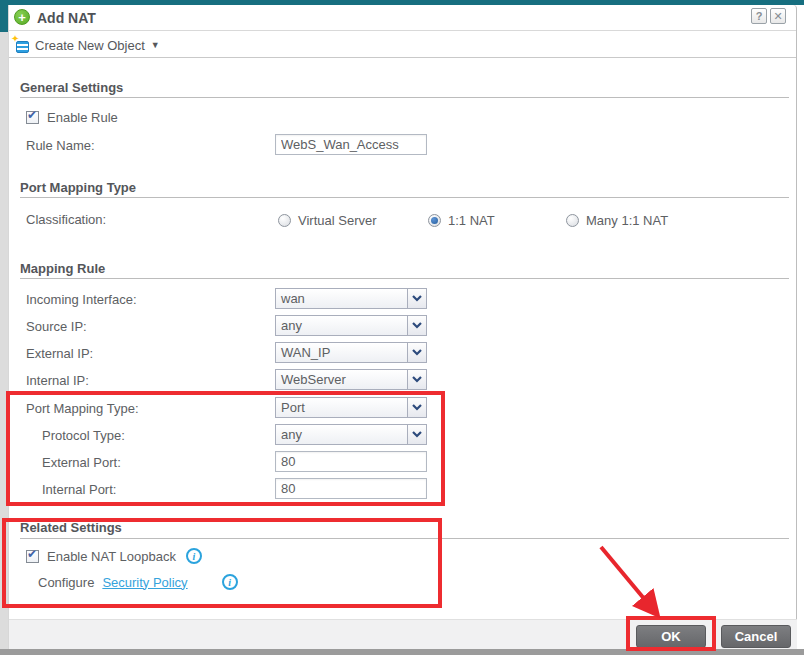 This screenshot has height=655, width=804. Describe the element at coordinates (112, 556) in the screenshot. I see `enable-nat-loopback-label: Enable NAT Loopback` at that location.